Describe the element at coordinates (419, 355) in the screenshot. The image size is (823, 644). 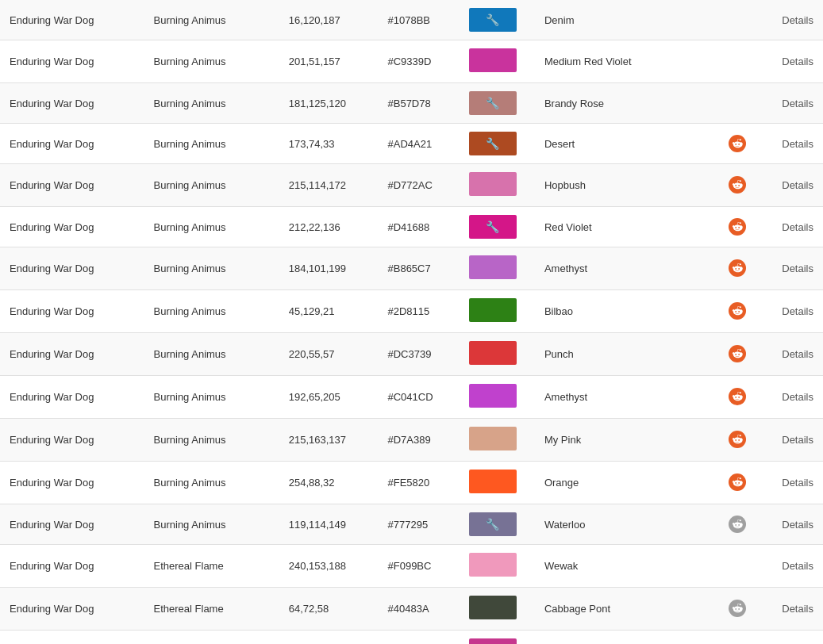
I see `hex-value: #DC3739` at that location.